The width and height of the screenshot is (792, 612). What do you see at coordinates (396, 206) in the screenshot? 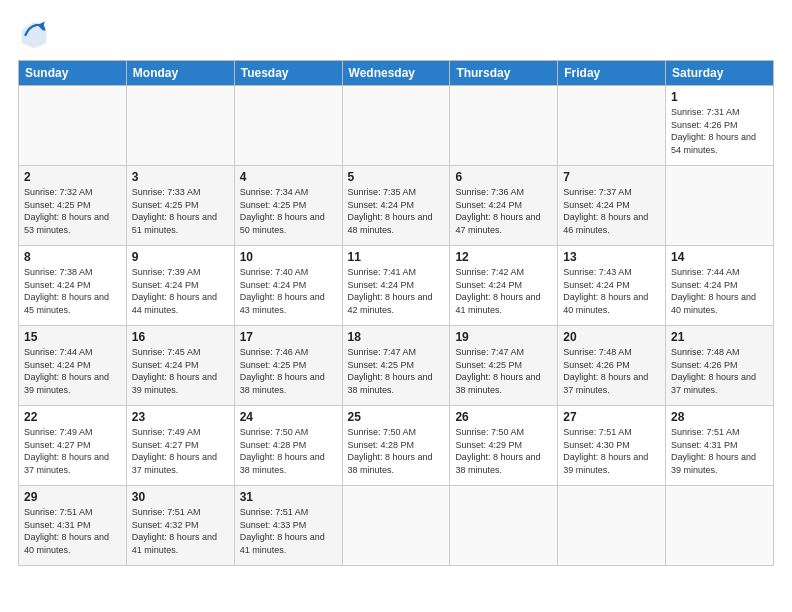
I see `calendar-cell: 5Sunrise: 7:35 AMSunset: 4:24 PMDaylight…` at bounding box center [396, 206].